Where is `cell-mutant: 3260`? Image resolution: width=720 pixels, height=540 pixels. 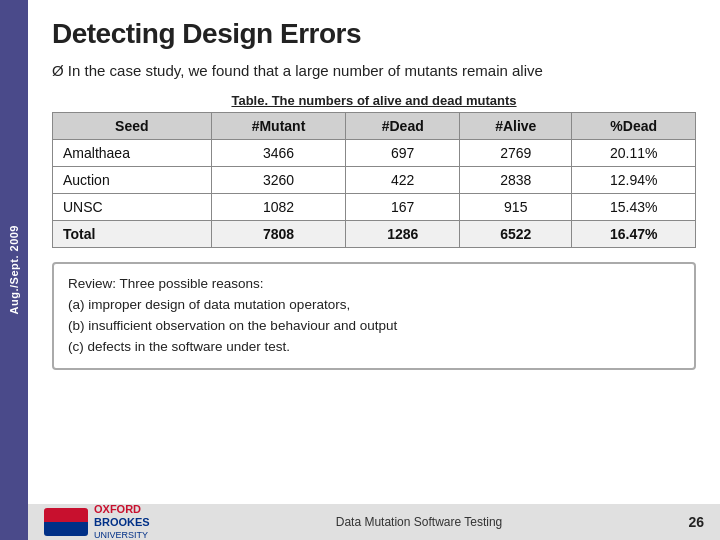 cell-mutant: 3260 is located at coordinates (278, 180).